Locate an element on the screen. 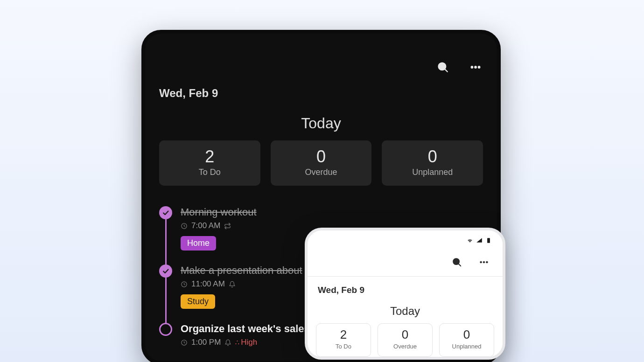  priority-label: High is located at coordinates (249, 342).